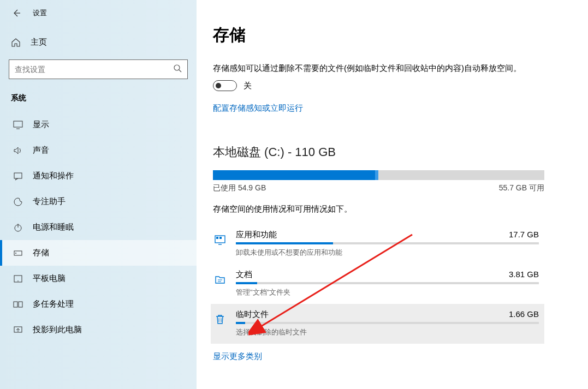 The width and height of the screenshot is (588, 389). What do you see at coordinates (248, 86) in the screenshot?
I see `toggle-label: 关` at bounding box center [248, 86].